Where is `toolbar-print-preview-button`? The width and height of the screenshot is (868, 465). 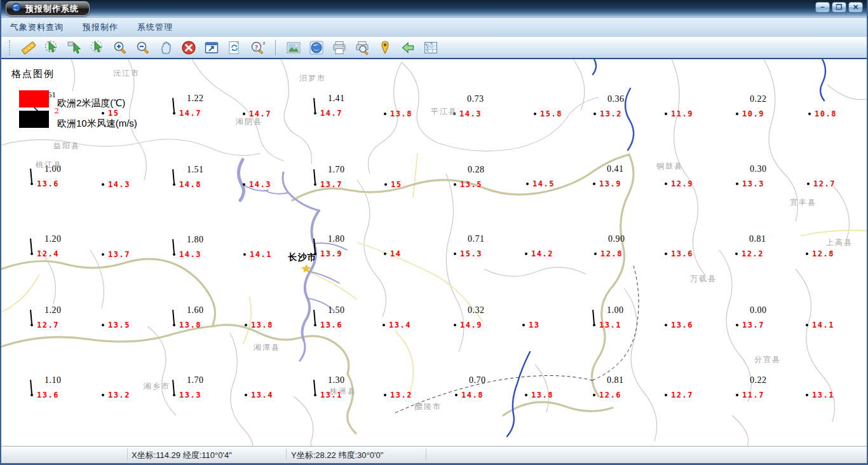 toolbar-print-preview-button is located at coordinates (362, 48).